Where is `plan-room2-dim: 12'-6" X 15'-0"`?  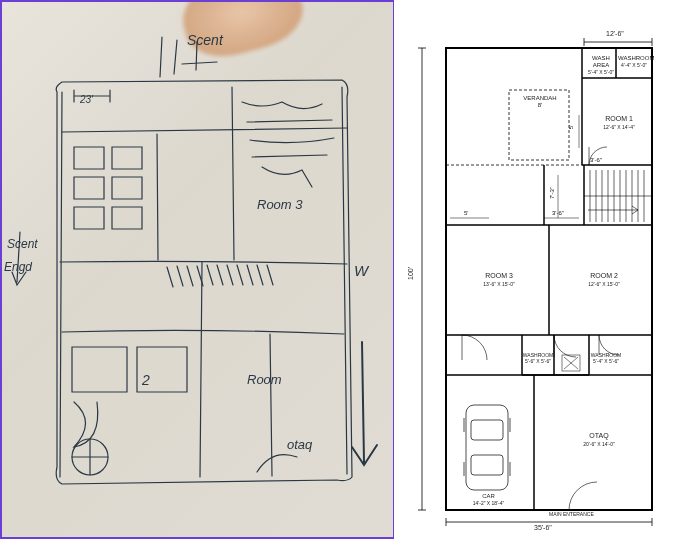
plan-room2-dim: 12'-6" X 15'-0" is located at coordinates (604, 284).